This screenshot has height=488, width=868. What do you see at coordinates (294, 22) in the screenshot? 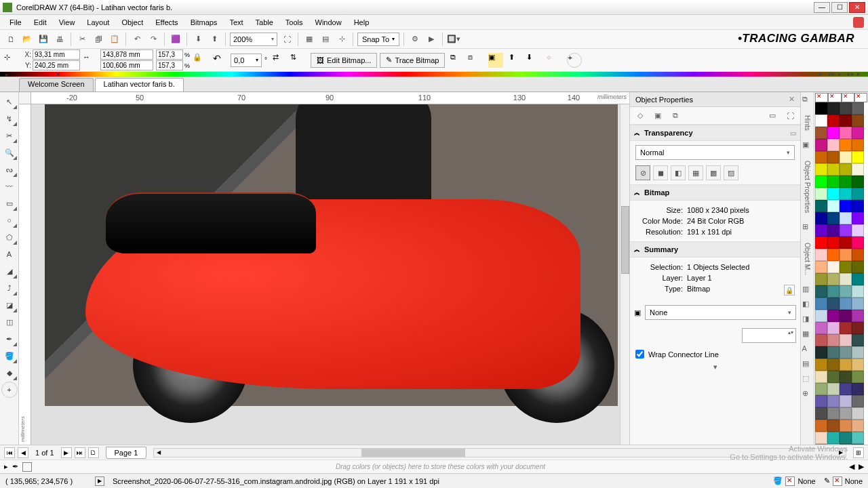
I see `menu-tools: Tools` at bounding box center [294, 22].